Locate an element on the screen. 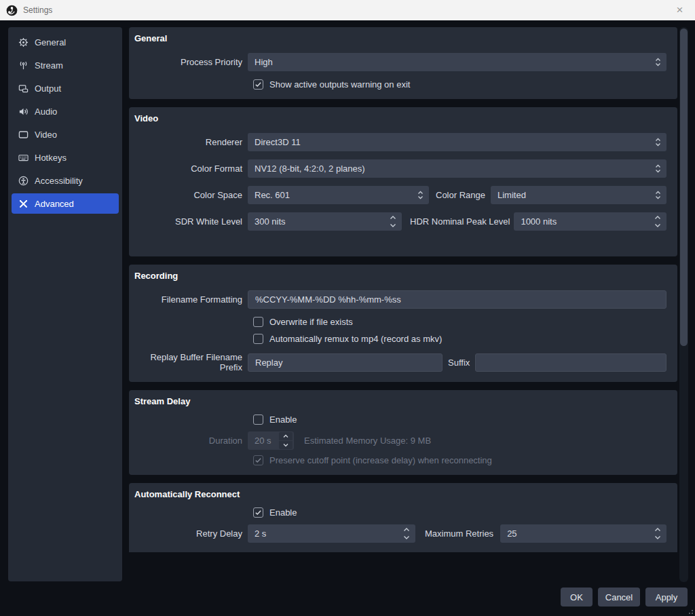 The height and width of the screenshot is (616, 695). color-range-select: Limited is located at coordinates (578, 195).